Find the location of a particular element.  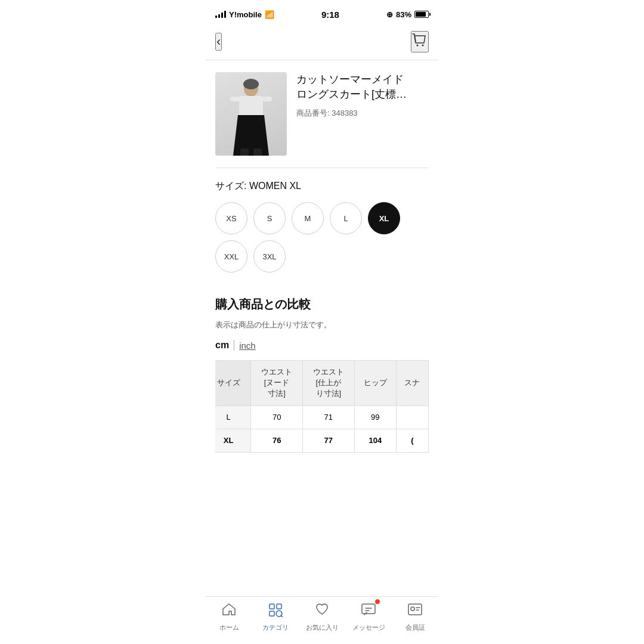

product-name: カットソーマーメイドロングスカート[丈標… is located at coordinates (363, 87).